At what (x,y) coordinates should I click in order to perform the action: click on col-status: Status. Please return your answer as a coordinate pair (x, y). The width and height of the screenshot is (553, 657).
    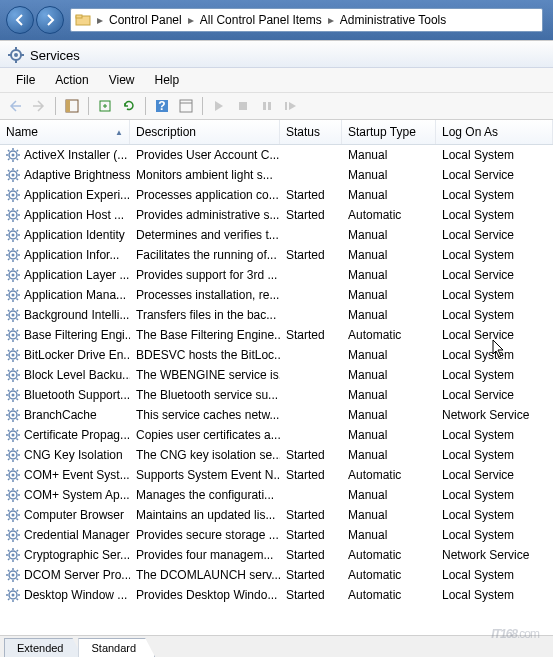
    Looking at the image, I should click on (311, 132).